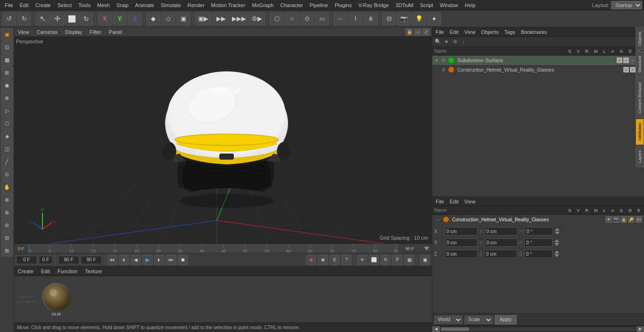 Image resolution: width=644 pixels, height=332 pixels. Describe the element at coordinates (425, 260) in the screenshot. I see `viewport-settings-button: ▣` at that location.